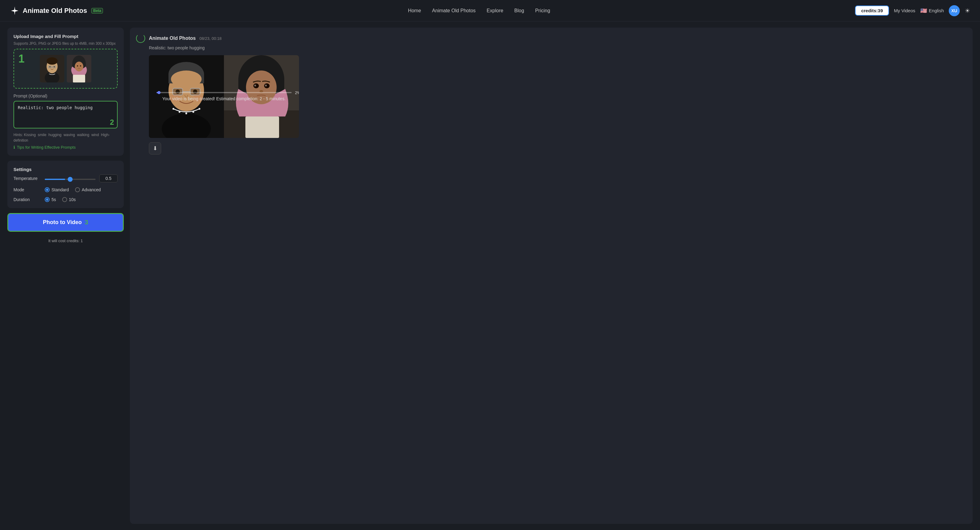 Image resolution: width=980 pixels, height=530 pixels. Describe the element at coordinates (65, 222) in the screenshot. I see `generate-button: Photo to Video 3` at that location.